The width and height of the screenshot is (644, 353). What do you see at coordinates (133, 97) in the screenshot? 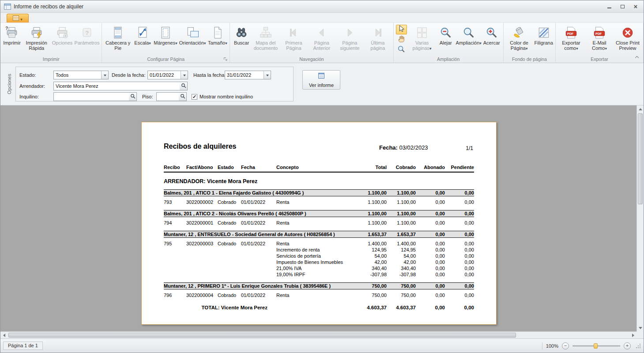
I see `inquilino-search-button` at bounding box center [133, 97].